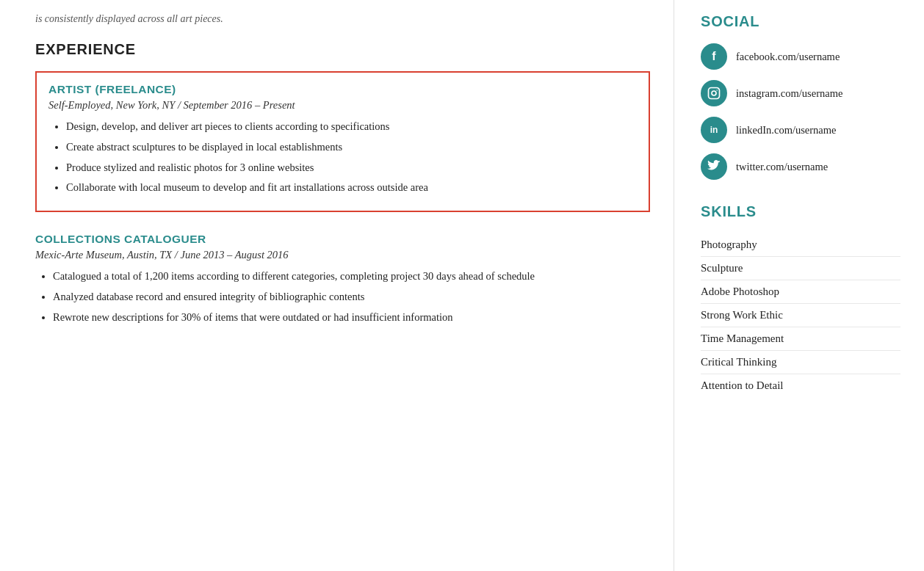  Describe the element at coordinates (801, 57) in the screenshot. I see `social-item-facebook: f facebook.com/username` at that location.